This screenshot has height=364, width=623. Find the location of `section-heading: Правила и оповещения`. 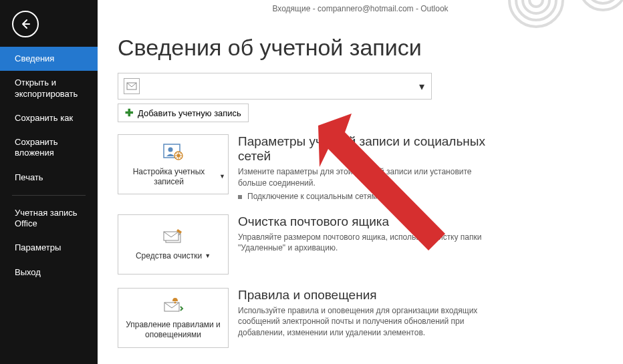

section-heading: Правила и оповещения is located at coordinates (365, 295).